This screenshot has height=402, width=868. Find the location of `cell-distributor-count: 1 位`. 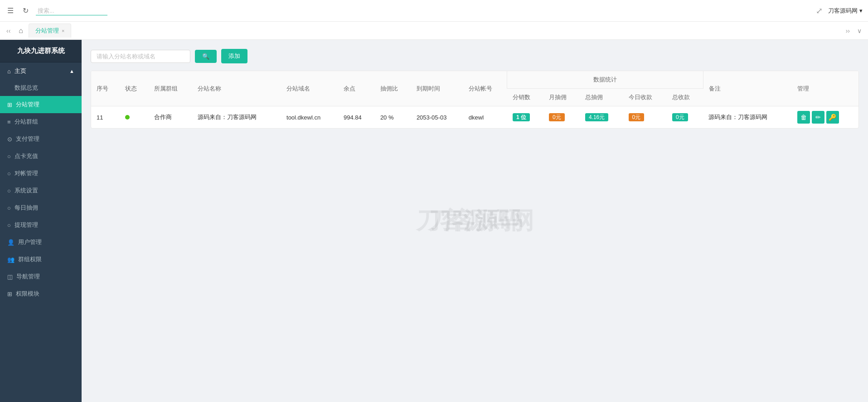

cell-distributor-count: 1 位 is located at coordinates (525, 118).